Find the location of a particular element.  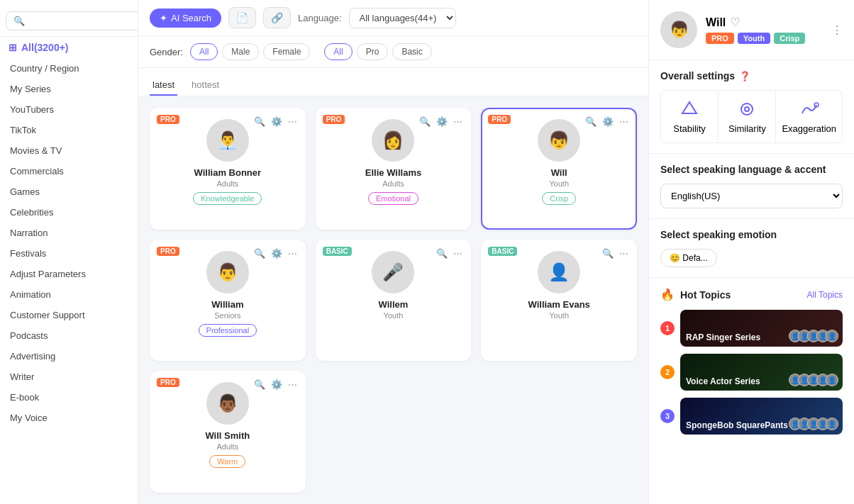

speaking-language-section: Select speaking language & accent Englis… is located at coordinates (752, 186).